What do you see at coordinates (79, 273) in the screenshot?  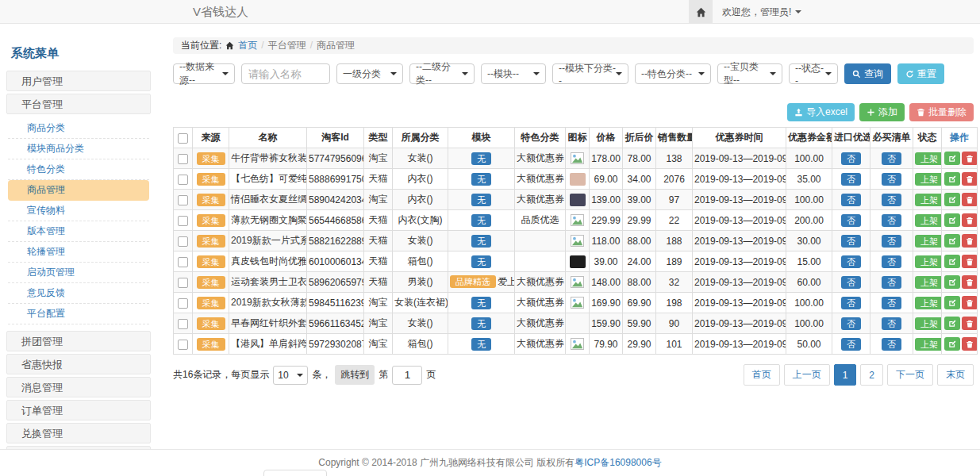 I see `sidebar-item-splash-mgmt: 启动页管理` at bounding box center [79, 273].